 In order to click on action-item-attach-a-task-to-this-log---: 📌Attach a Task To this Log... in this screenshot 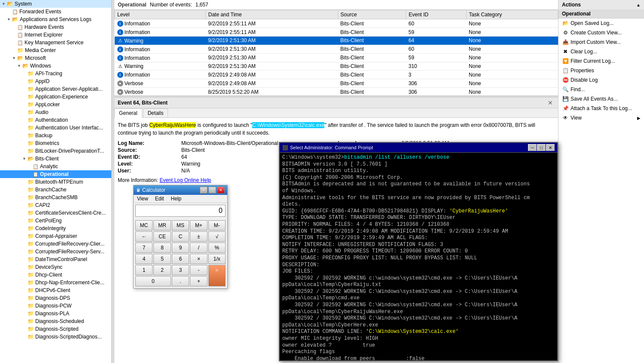, I will do `click(601, 108)`.